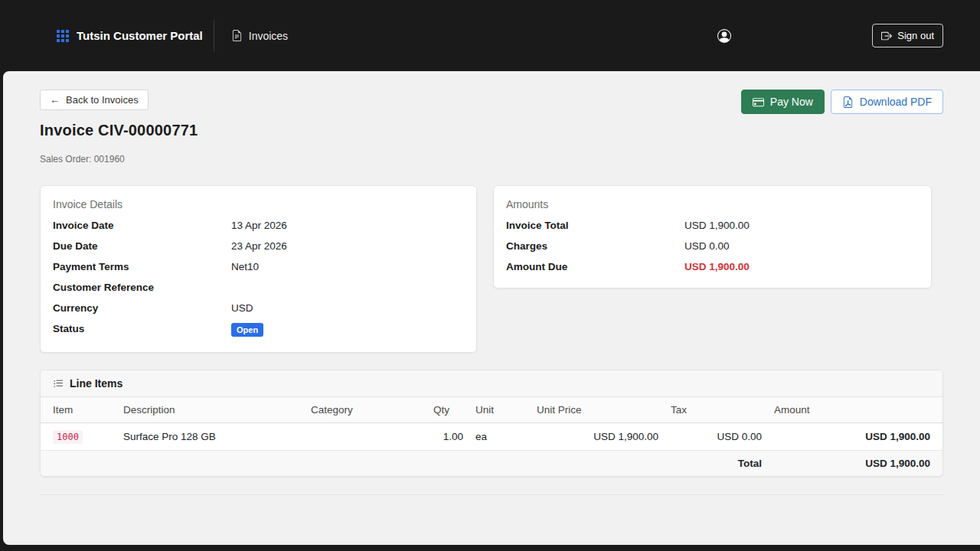  I want to click on detail-row-invoice-date: Invoice Date 13 Apr 2026, so click(259, 225).